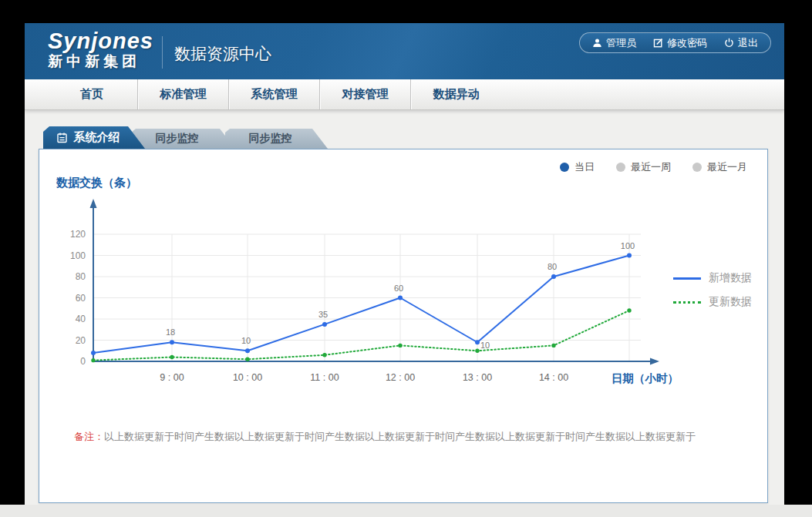  What do you see at coordinates (680, 43) in the screenshot?
I see `change-password-button: 修改密码` at bounding box center [680, 43].